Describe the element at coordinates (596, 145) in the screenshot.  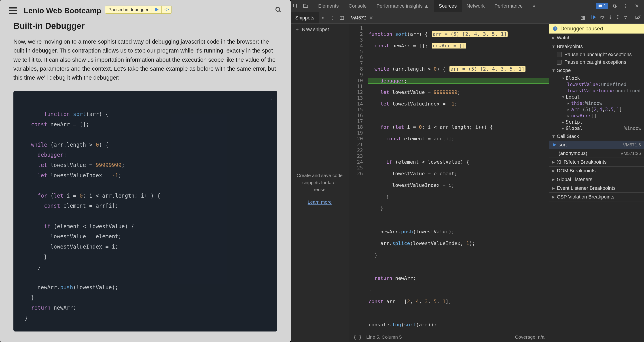
I see `callstack-row: sort VM571:5` at that location.